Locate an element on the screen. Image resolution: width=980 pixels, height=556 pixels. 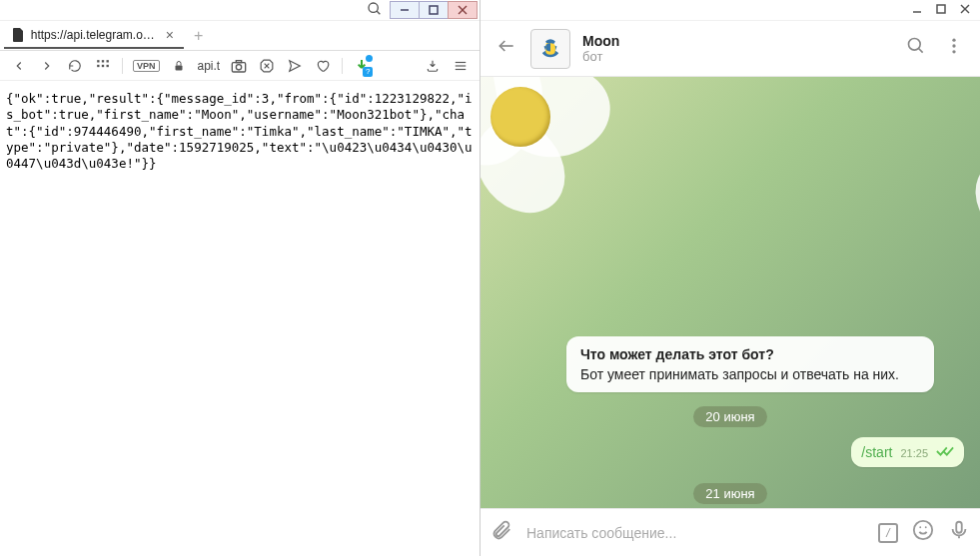
chat-header: Moon бот is located at coordinates (730, 49).